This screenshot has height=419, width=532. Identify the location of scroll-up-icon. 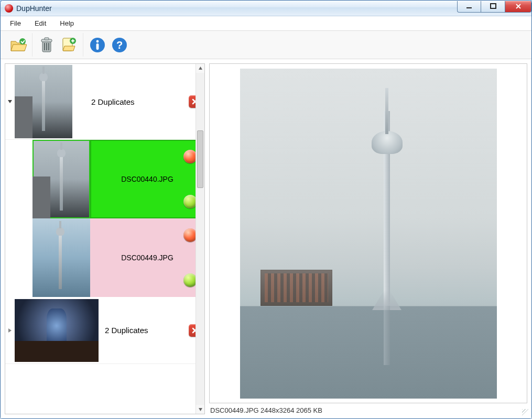
(200, 68).